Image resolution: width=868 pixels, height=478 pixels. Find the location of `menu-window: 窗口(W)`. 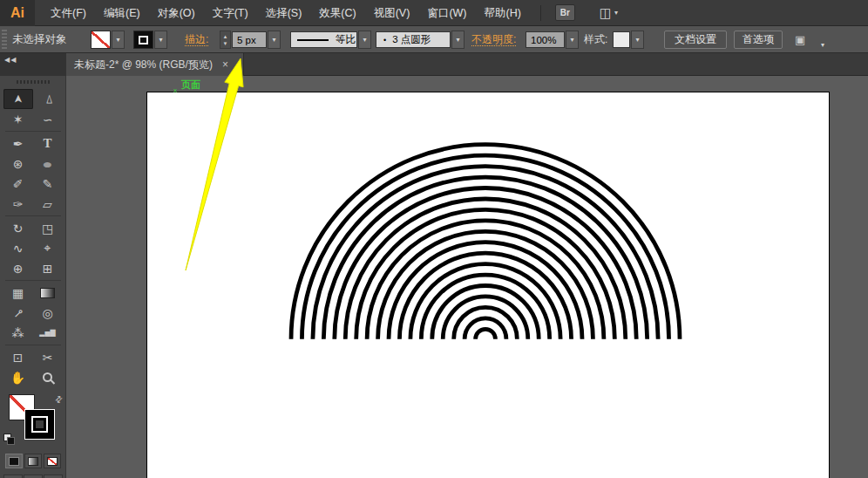

menu-window: 窗口(W) is located at coordinates (446, 13).